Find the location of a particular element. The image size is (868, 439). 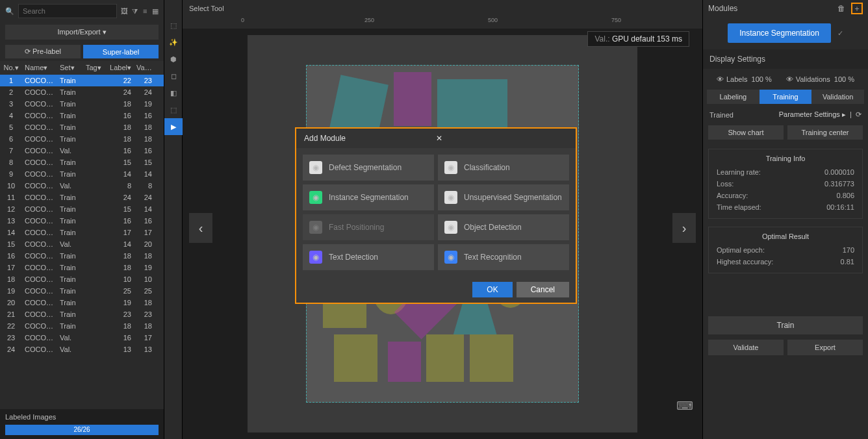

module-option: ◉Object Detection is located at coordinates (504, 227).